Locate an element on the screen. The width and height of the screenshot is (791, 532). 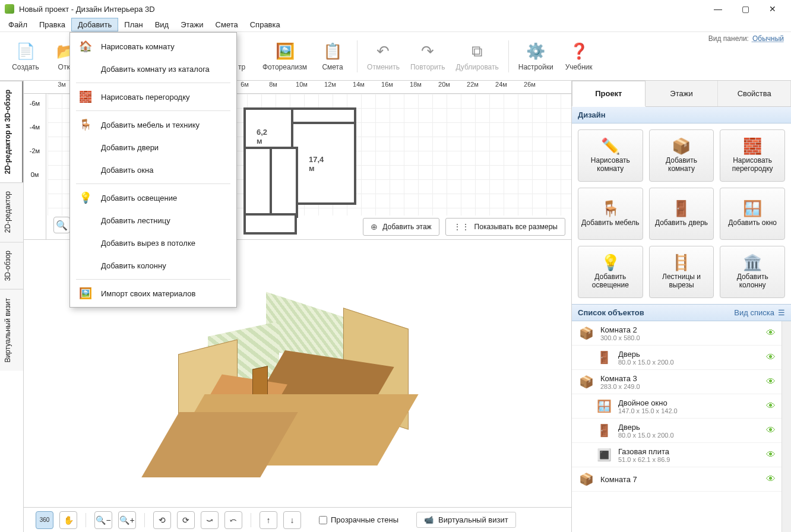
rotate-right-button: ⟳ is located at coordinates (186, 520).